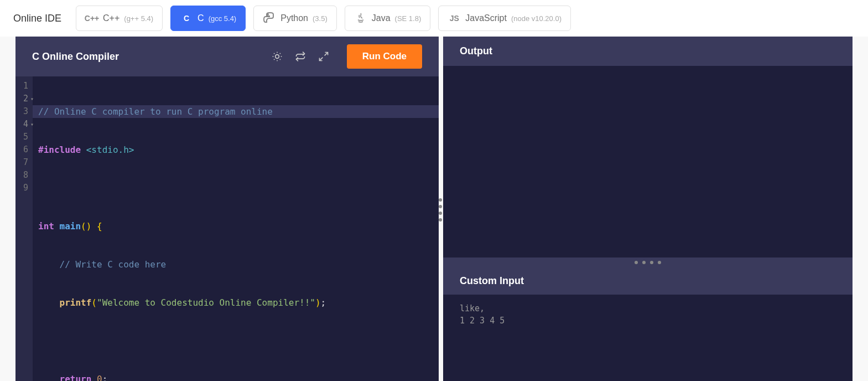  What do you see at coordinates (269, 18) in the screenshot?
I see `python-icon` at bounding box center [269, 18].